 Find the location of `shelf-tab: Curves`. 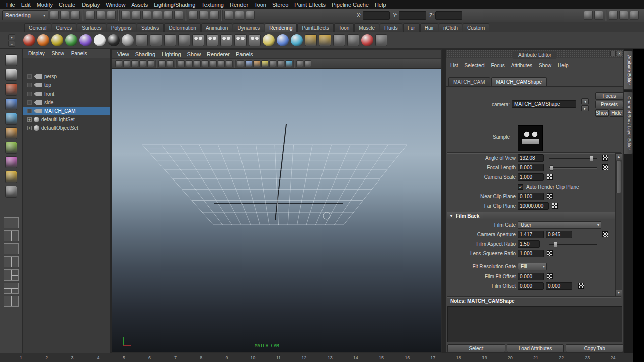

shelf-tab: Curves is located at coordinates (64, 27).